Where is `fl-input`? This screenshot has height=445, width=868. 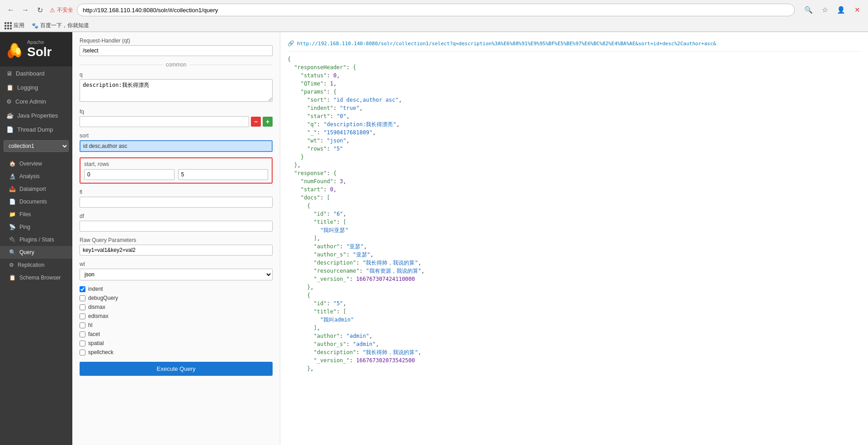
fl-input is located at coordinates (176, 202).